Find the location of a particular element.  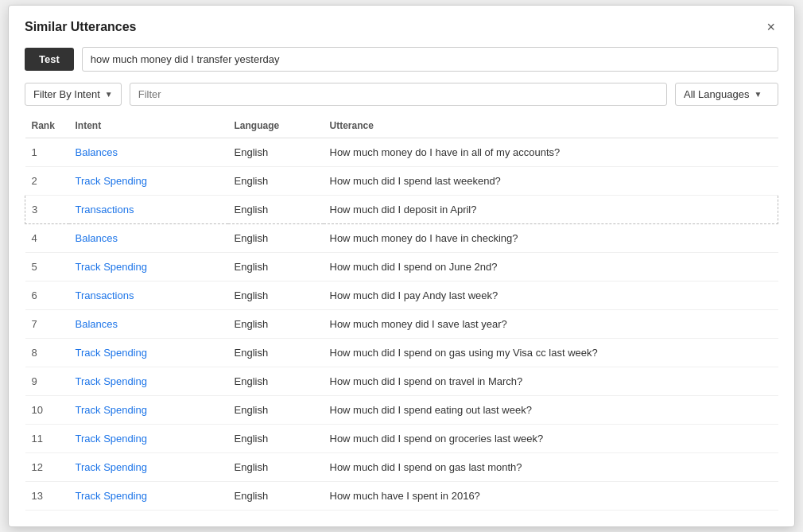

test-button: Test is located at coordinates (49, 59).